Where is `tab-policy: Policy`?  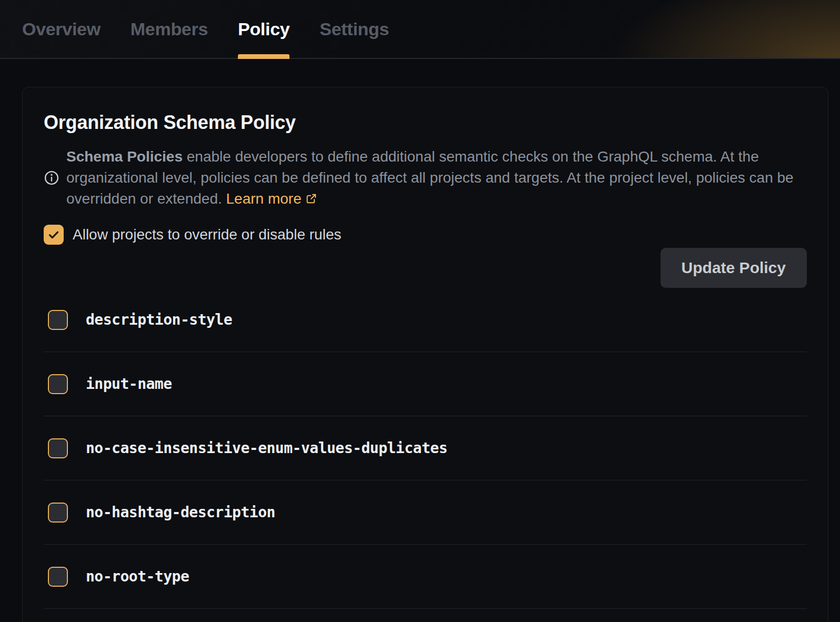
tab-policy: Policy is located at coordinates (264, 29).